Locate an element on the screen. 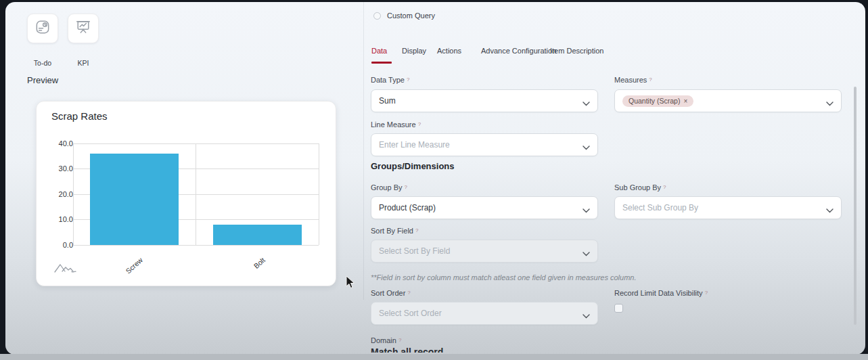  todo-clipboard-icon is located at coordinates (43, 28).